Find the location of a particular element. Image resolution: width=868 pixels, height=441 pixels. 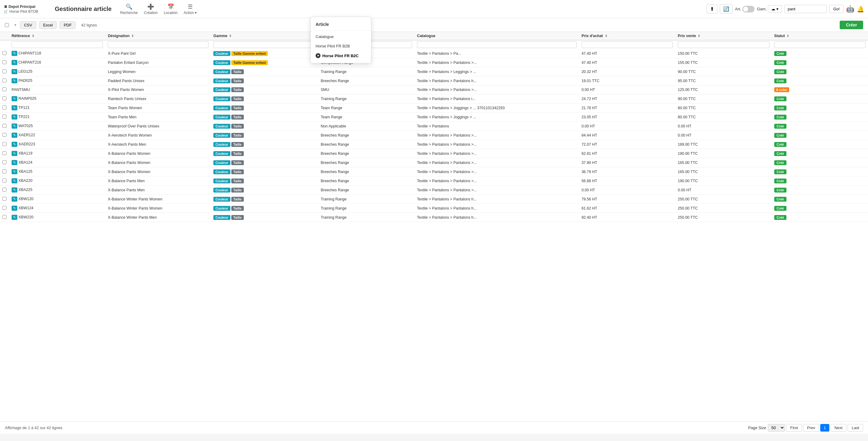

filter-prixachat-input is located at coordinates (627, 45).